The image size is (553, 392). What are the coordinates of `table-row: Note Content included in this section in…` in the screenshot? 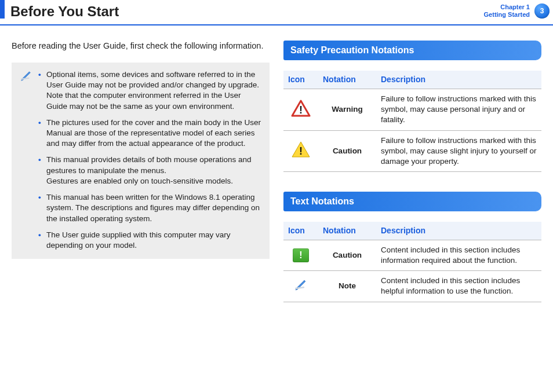 It's located at (413, 286).